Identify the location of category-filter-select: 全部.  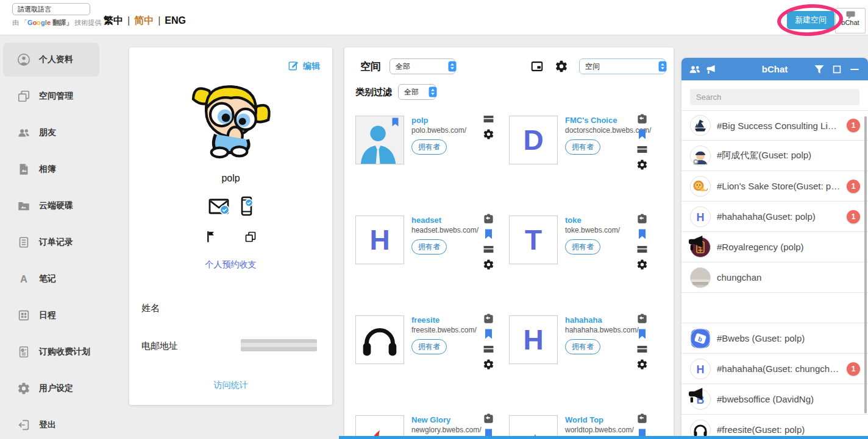
(417, 92).